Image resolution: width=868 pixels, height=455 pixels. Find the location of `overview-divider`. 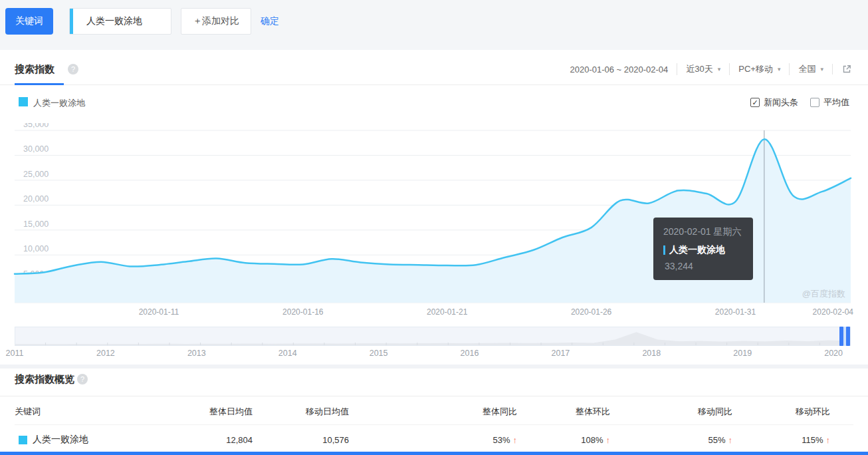

overview-divider is located at coordinates (434, 396).